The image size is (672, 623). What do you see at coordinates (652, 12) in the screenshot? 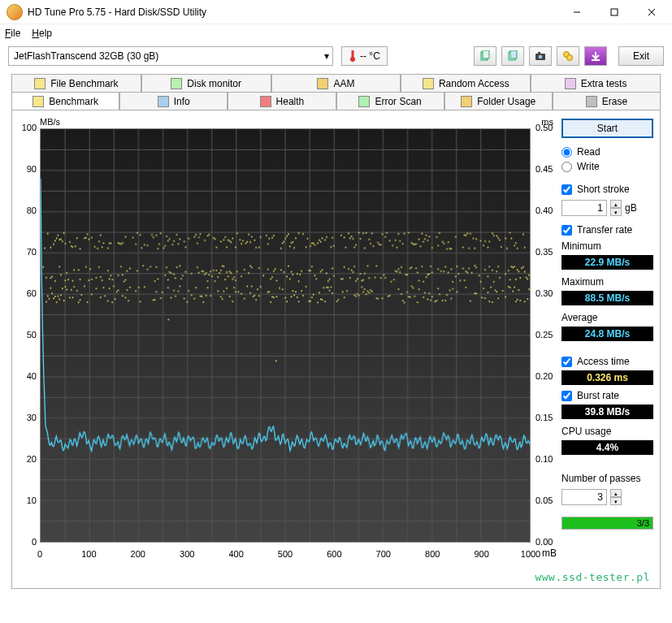
I see `close-button` at bounding box center [652, 12].